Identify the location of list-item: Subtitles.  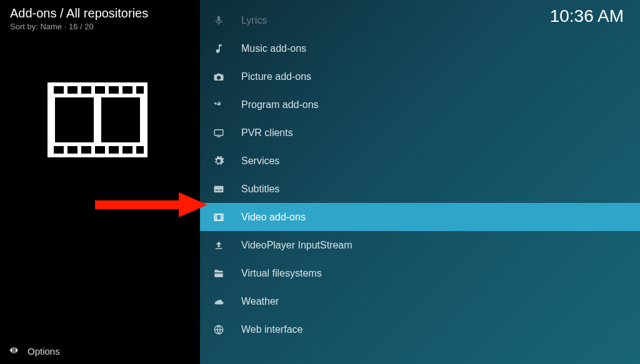
(420, 189).